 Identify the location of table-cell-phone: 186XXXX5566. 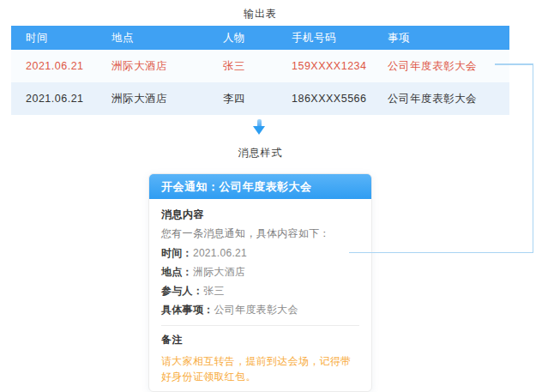
(325, 99).